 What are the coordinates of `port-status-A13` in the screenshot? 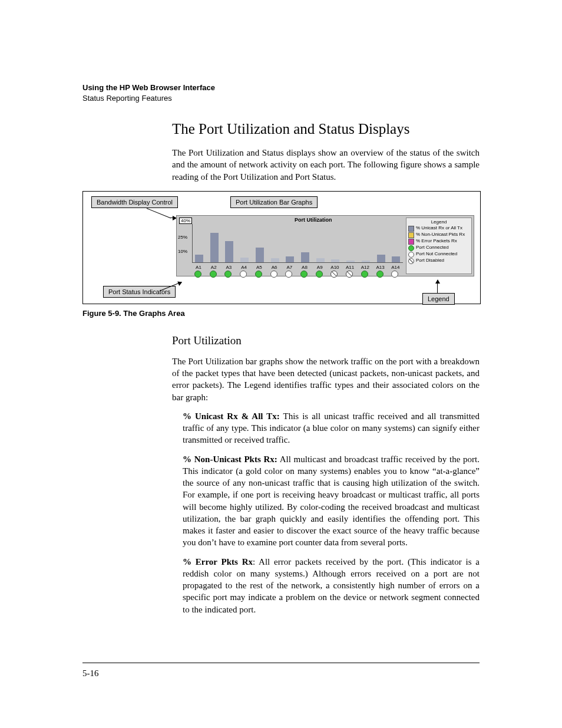 It's located at (380, 274).